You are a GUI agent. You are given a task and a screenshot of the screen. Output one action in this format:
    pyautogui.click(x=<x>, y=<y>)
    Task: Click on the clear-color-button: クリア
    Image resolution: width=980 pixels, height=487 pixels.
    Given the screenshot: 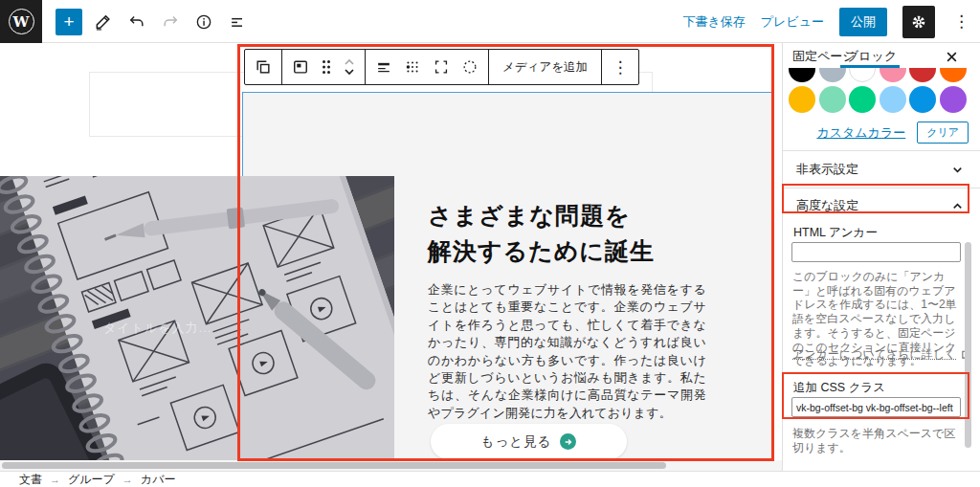 What is the action you would take?
    pyautogui.click(x=943, y=132)
    